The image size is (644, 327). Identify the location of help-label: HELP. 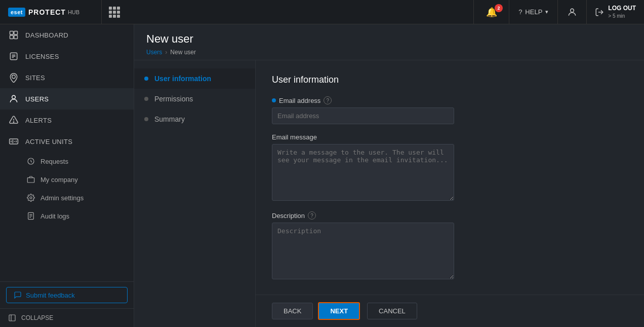
(534, 12).